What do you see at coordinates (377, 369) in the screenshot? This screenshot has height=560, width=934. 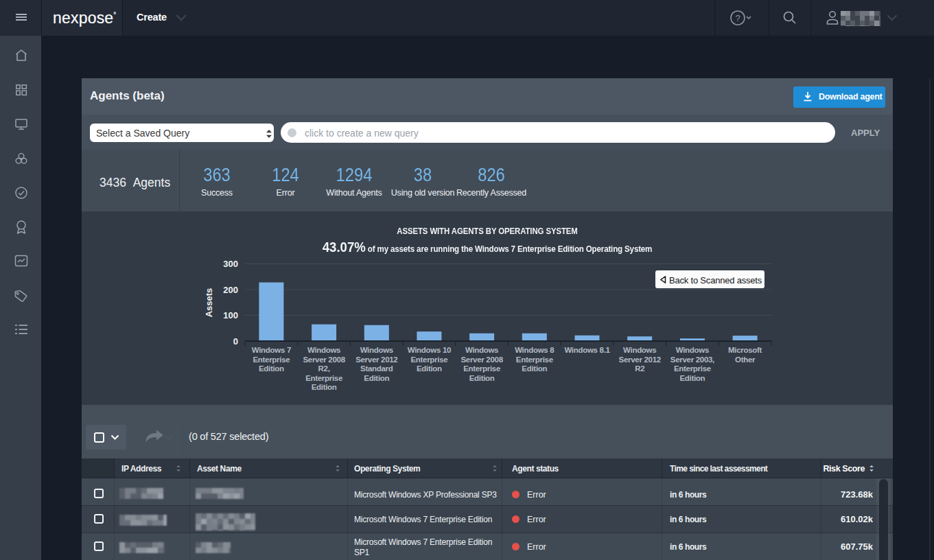 I see `svg-text: Standard` at bounding box center [377, 369].